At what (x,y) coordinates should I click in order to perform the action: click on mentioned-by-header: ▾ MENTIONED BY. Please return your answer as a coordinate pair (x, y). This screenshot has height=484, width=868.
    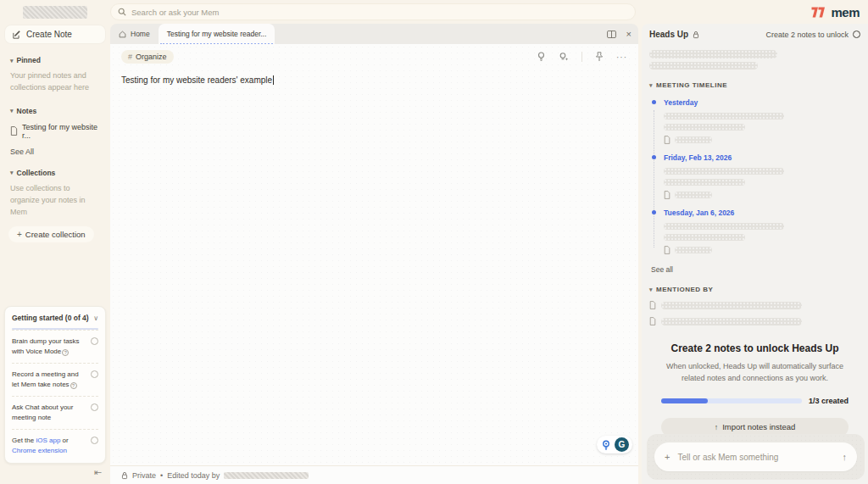
    Looking at the image, I should click on (754, 290).